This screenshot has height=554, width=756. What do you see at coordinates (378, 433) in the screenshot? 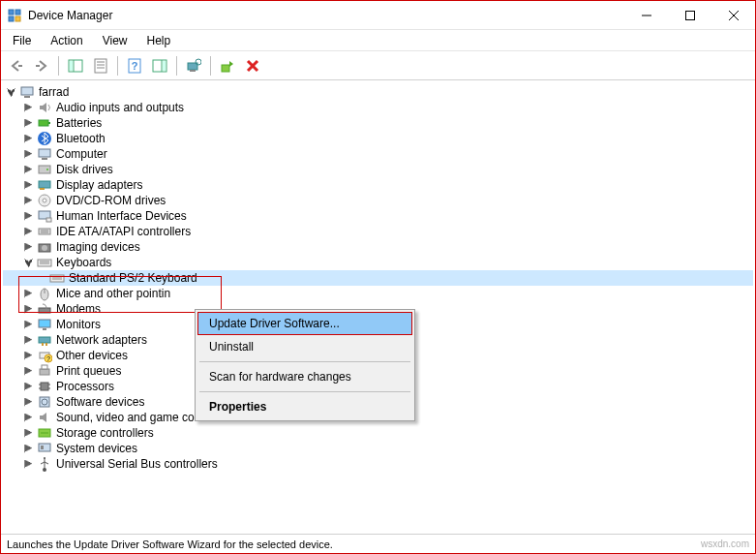
I see `tree-item-storage-controllers: ⯈ Storage controllers` at bounding box center [378, 433].